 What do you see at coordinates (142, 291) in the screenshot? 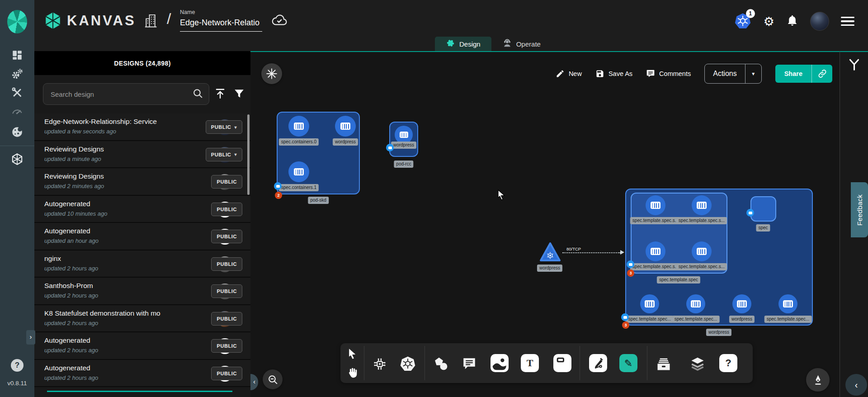
I see `design-list-item: Santhosh-Promupdated 2 hours agoPUBLIC` at bounding box center [142, 291].